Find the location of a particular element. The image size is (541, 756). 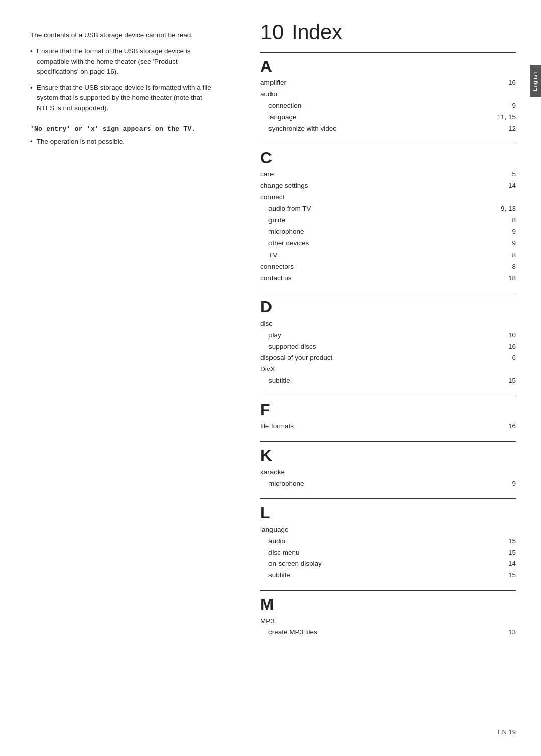

index-entry: disc menu15 is located at coordinates (388, 553).